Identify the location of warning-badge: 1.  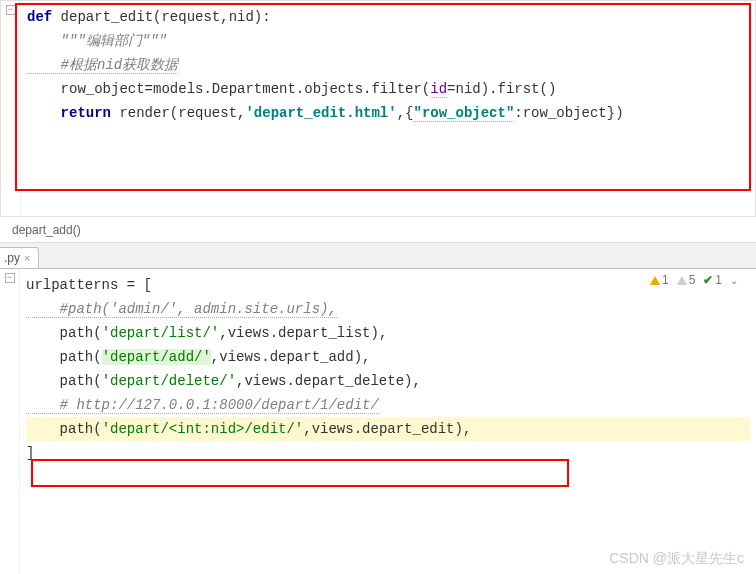
(660, 280).